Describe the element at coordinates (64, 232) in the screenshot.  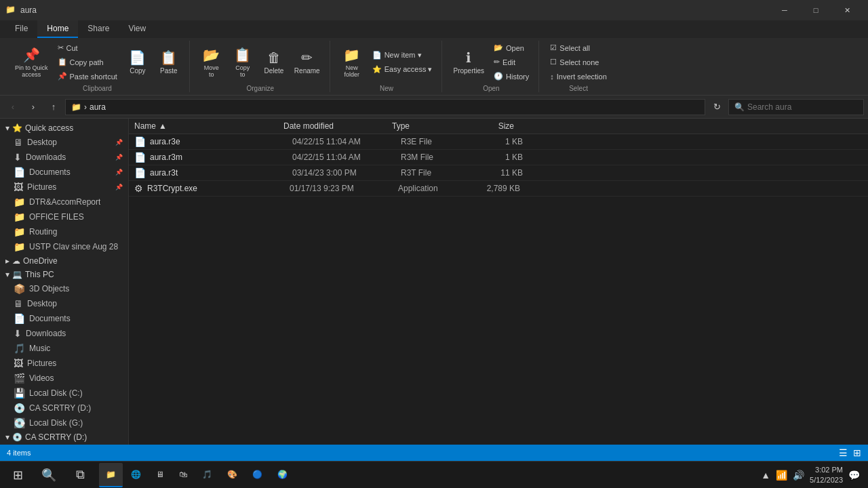
I see `sidebar-item-routing: 📁 Routing` at that location.